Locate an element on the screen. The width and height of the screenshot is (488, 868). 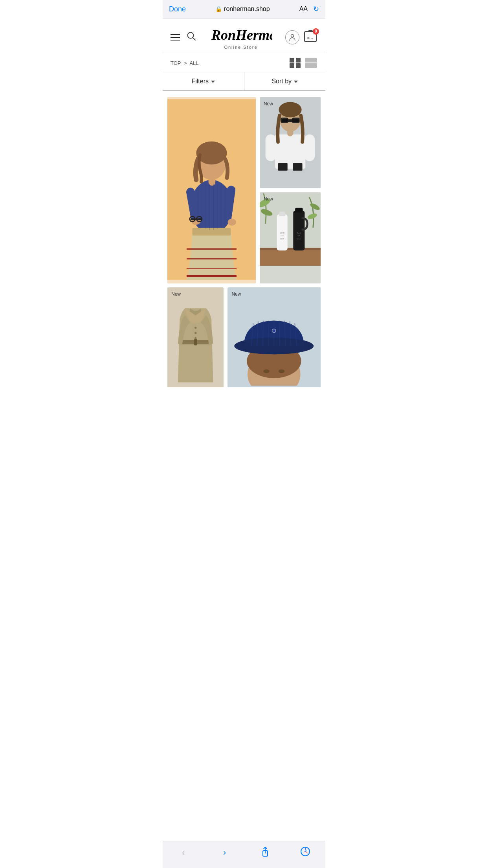
product-grid: New is located at coordinates (244, 239).